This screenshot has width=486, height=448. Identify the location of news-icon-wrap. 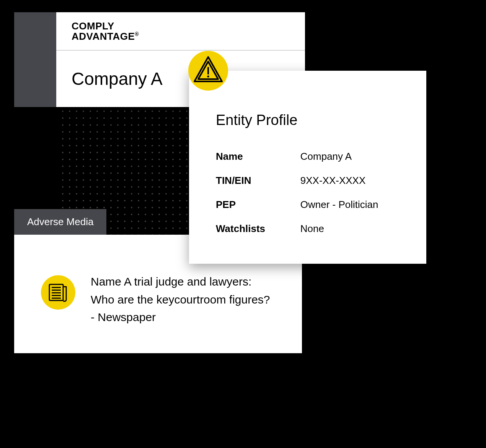
(58, 292).